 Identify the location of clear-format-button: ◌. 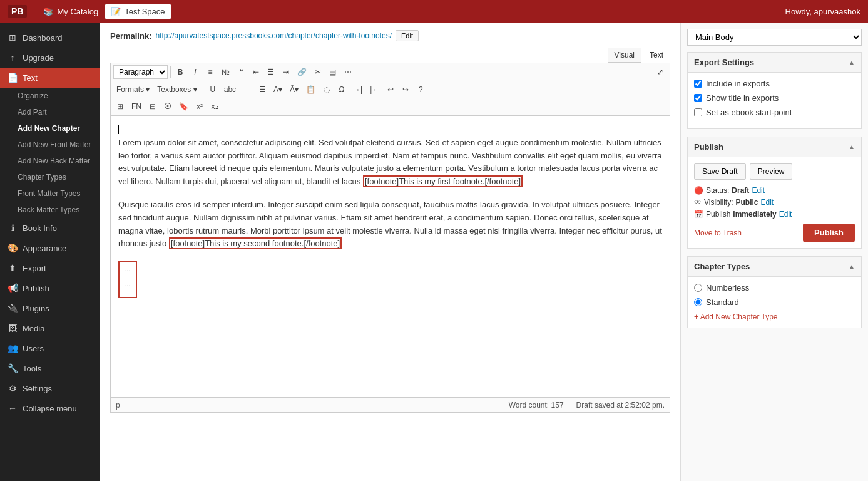
(327, 90).